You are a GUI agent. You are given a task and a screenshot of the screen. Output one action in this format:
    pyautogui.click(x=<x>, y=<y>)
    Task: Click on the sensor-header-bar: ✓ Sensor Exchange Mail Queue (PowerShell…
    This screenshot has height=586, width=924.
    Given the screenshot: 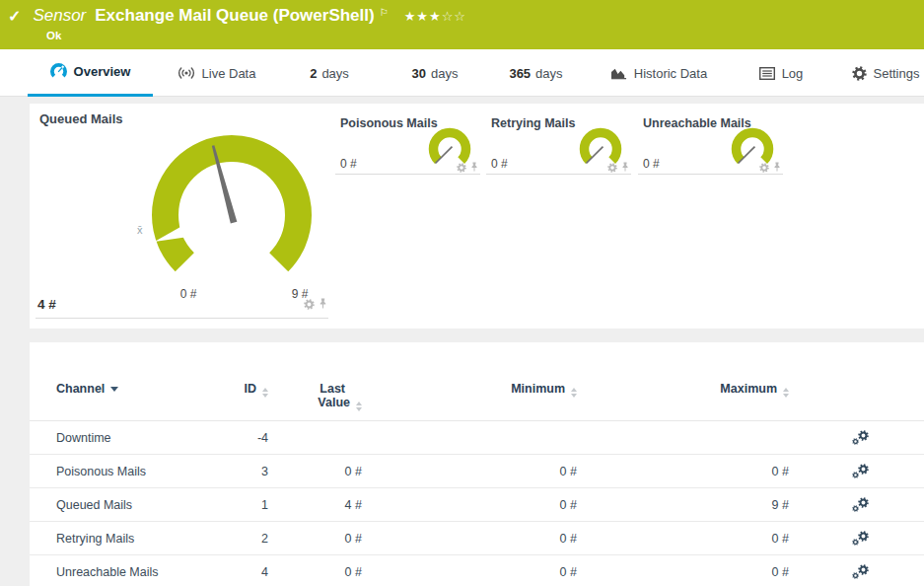 What is the action you would take?
    pyautogui.click(x=462, y=25)
    